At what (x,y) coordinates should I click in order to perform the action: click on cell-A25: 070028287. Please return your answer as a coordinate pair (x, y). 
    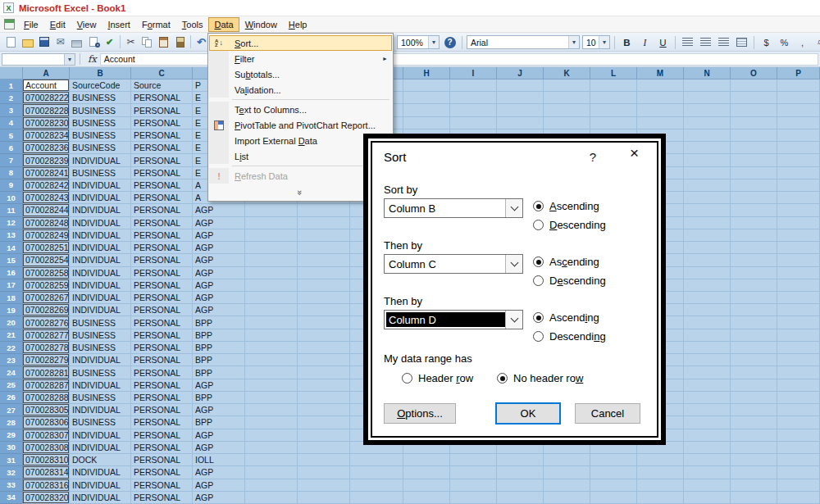
    Looking at the image, I should click on (46, 385).